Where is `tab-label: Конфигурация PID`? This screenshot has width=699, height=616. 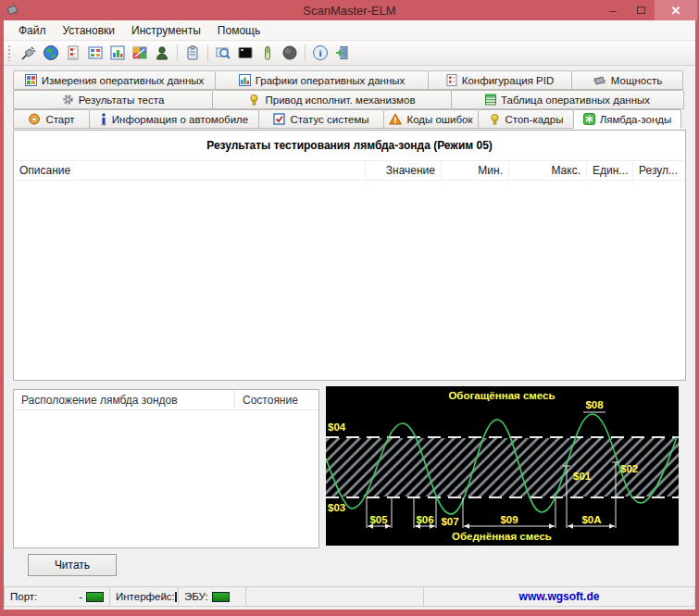 tab-label: Конфигурация PID is located at coordinates (508, 81).